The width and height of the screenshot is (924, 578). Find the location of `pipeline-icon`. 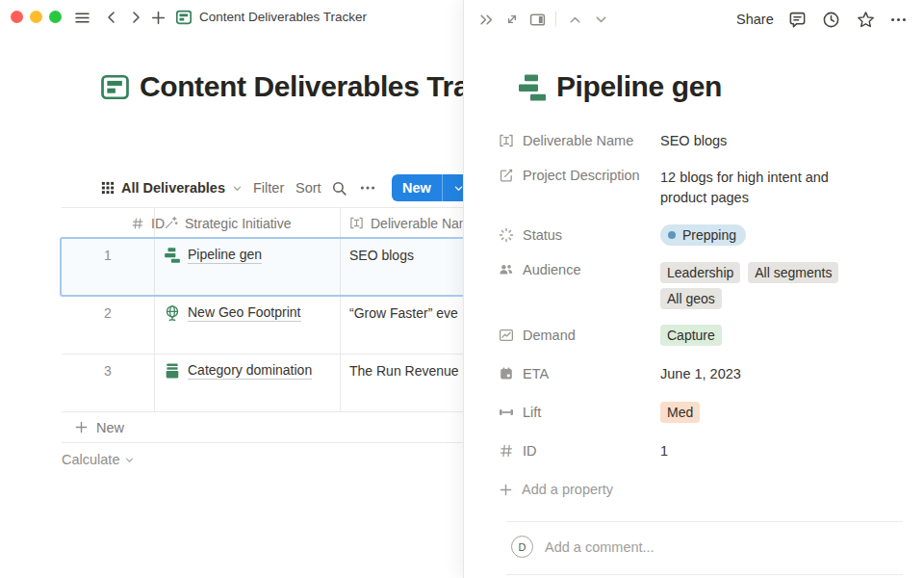

pipeline-icon is located at coordinates (532, 88).